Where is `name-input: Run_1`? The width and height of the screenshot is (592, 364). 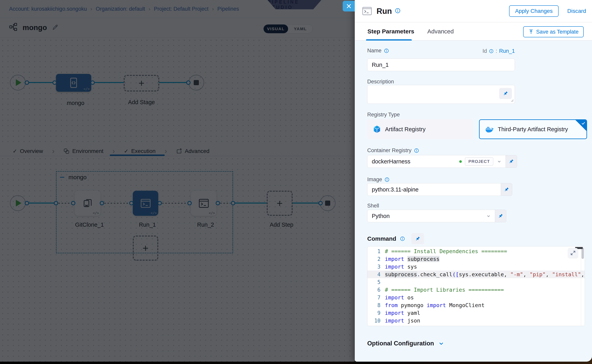
name-input: Run_1 is located at coordinates (441, 65).